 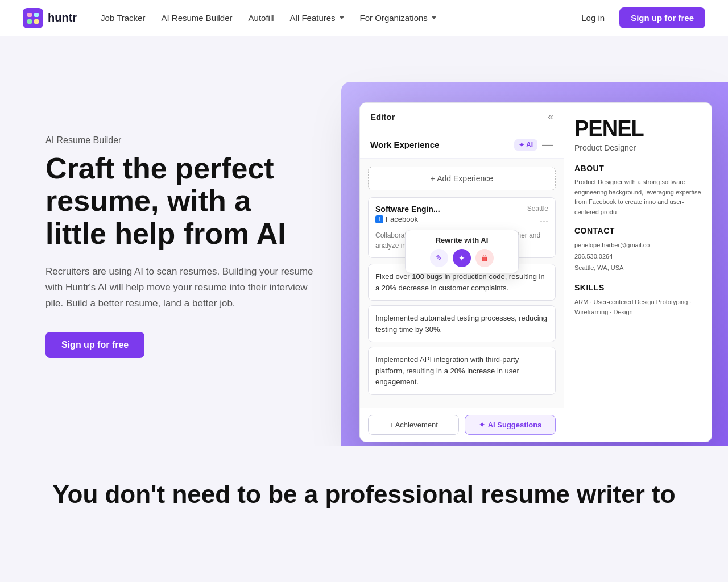 I want to click on editor-footer: + Achievement ✦ AI Suggestions, so click(x=462, y=425).